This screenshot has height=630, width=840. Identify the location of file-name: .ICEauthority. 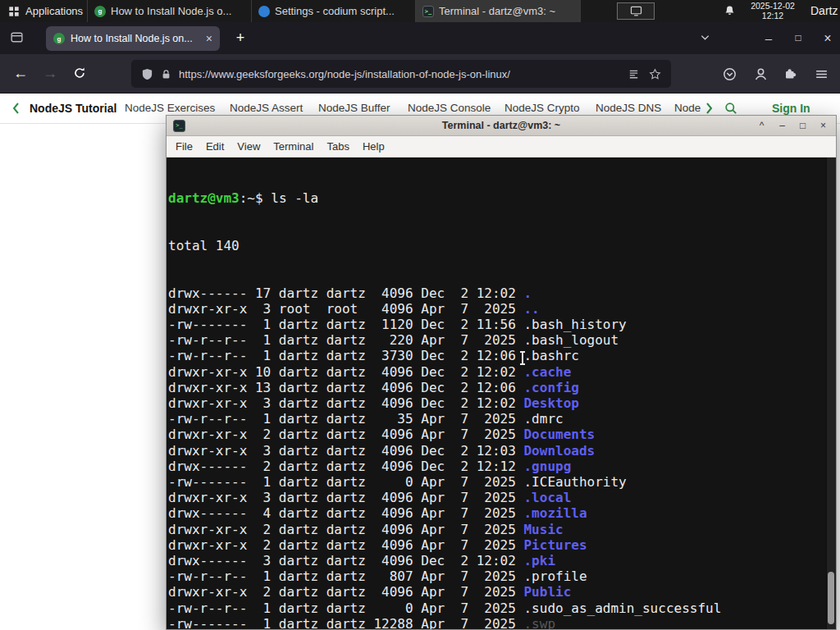
(574, 482).